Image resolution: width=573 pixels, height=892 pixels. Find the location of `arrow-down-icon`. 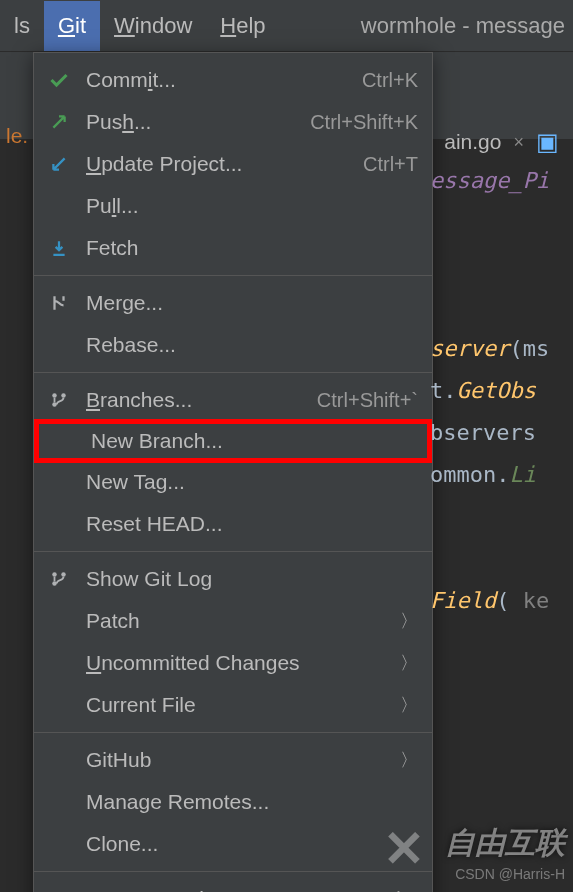

arrow-down-icon is located at coordinates (59, 164).